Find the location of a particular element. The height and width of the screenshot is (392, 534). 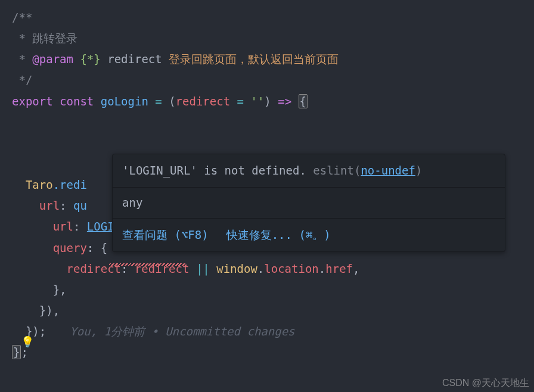

diagnostic-message: 'LOGIN_URL' is not defined. eslint(no-un… is located at coordinates (309, 171).